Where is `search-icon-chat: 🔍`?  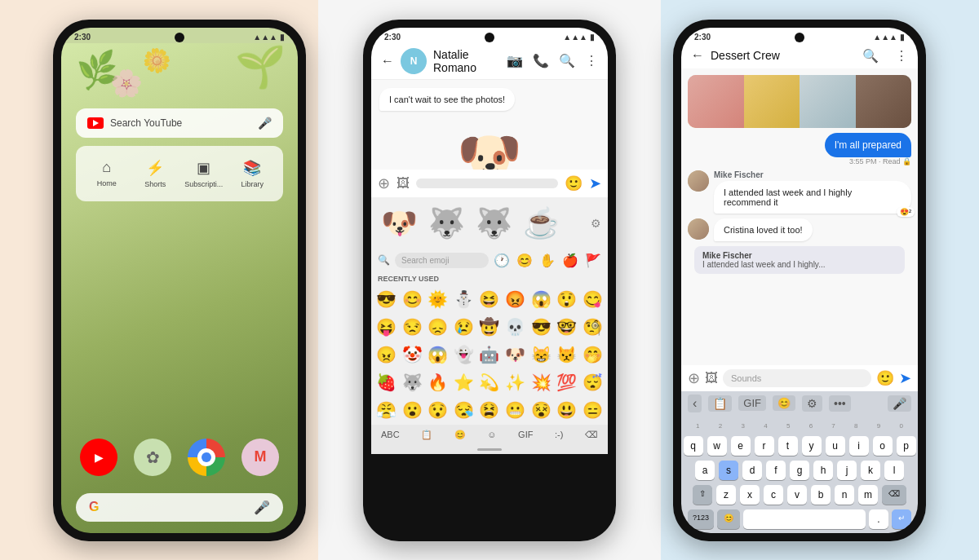 search-icon-chat: 🔍 is located at coordinates (567, 60).